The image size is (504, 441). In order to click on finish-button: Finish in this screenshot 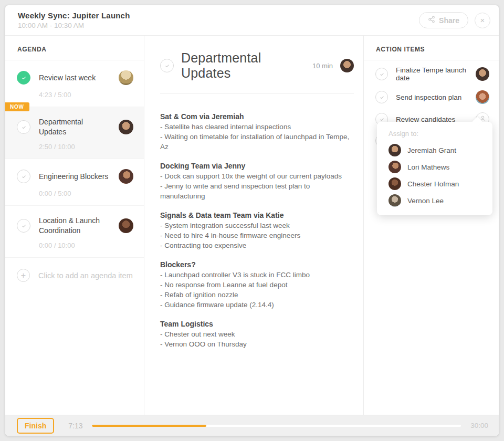, I will do `click(36, 426)`.